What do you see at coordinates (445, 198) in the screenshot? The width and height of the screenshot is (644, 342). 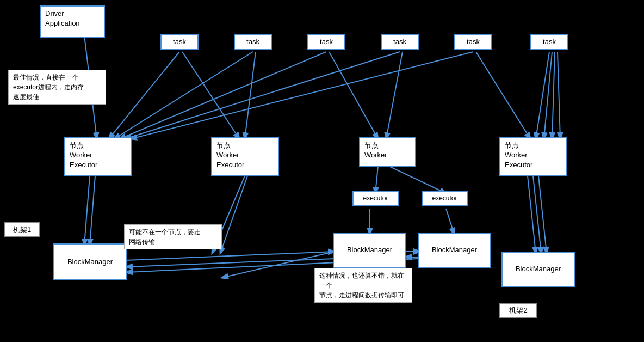 I see `executor-box-2: executor` at bounding box center [445, 198].